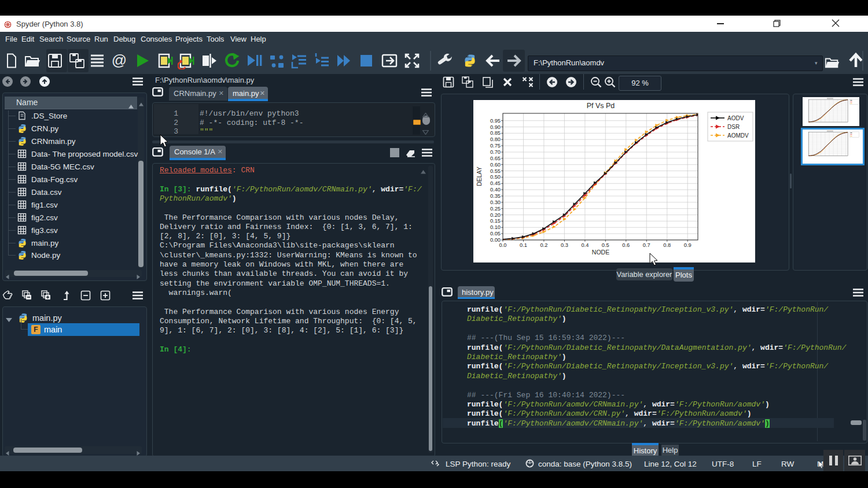  What do you see at coordinates (495, 133) in the screenshot?
I see `svg-text: 0.85` at bounding box center [495, 133].